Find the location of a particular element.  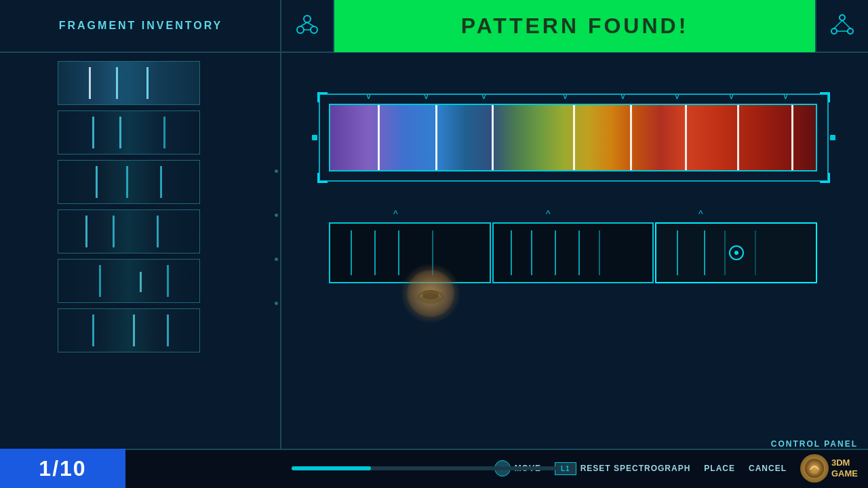

place-control: PLACE is located at coordinates (719, 468).